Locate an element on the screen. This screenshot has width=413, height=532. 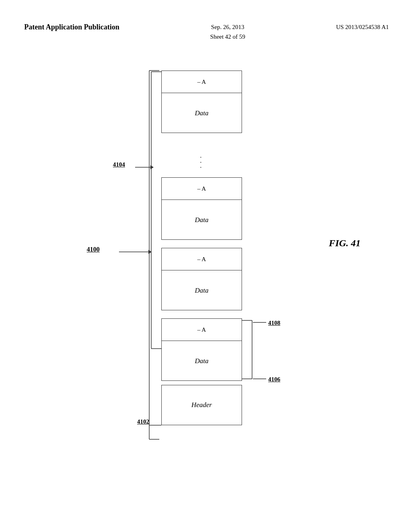
ref-4100: 4100 is located at coordinates (93, 249).